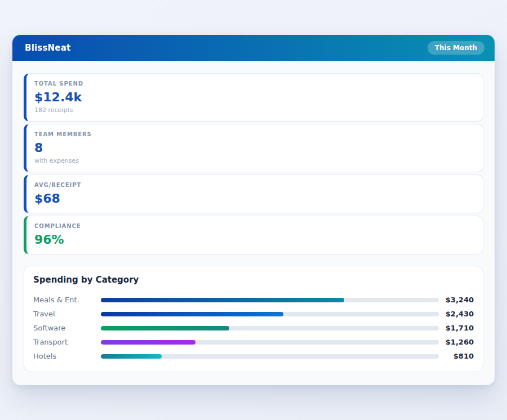  What do you see at coordinates (254, 48) in the screenshot?
I see `app-header: BlissNeat This Month` at bounding box center [254, 48].